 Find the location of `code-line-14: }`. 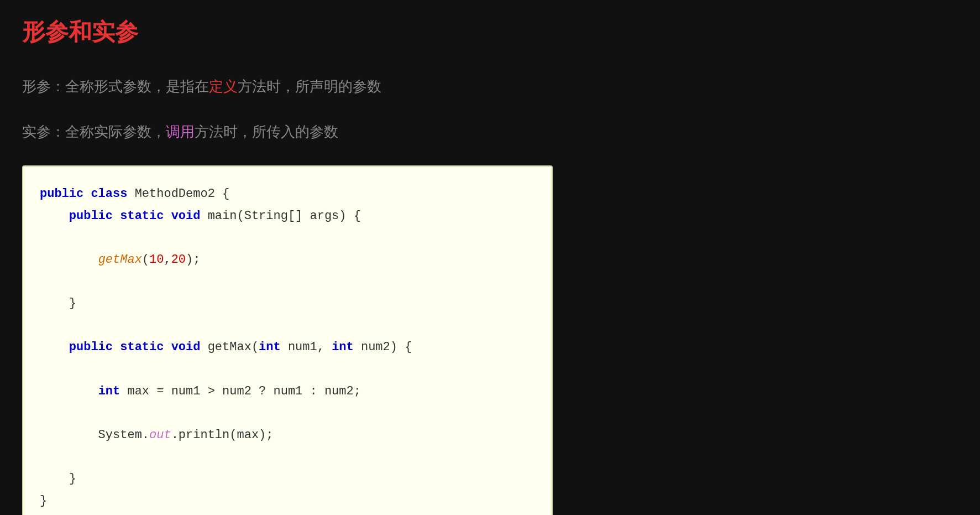

code-line-14: } is located at coordinates (287, 479).